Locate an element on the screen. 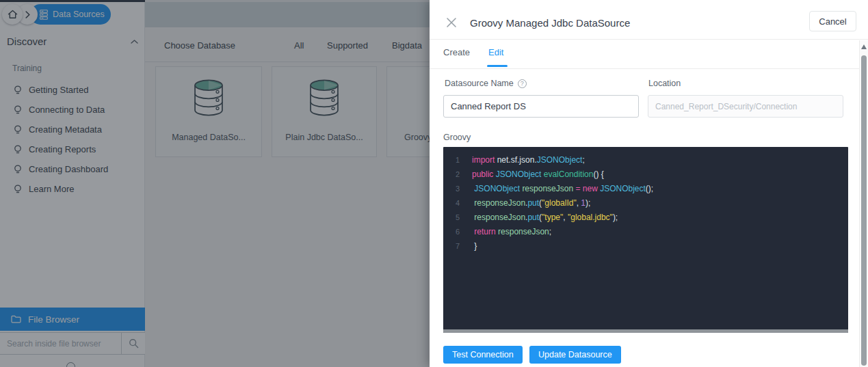 The height and width of the screenshot is (367, 868). datasource-name-label: Datasource Name ? is located at coordinates (486, 83).